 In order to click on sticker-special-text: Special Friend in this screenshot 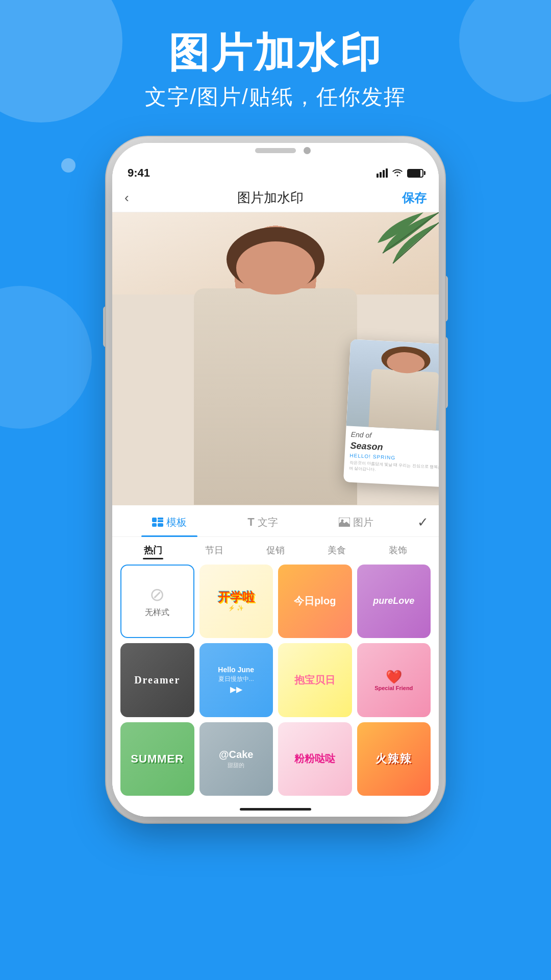, I will do `click(394, 688)`.